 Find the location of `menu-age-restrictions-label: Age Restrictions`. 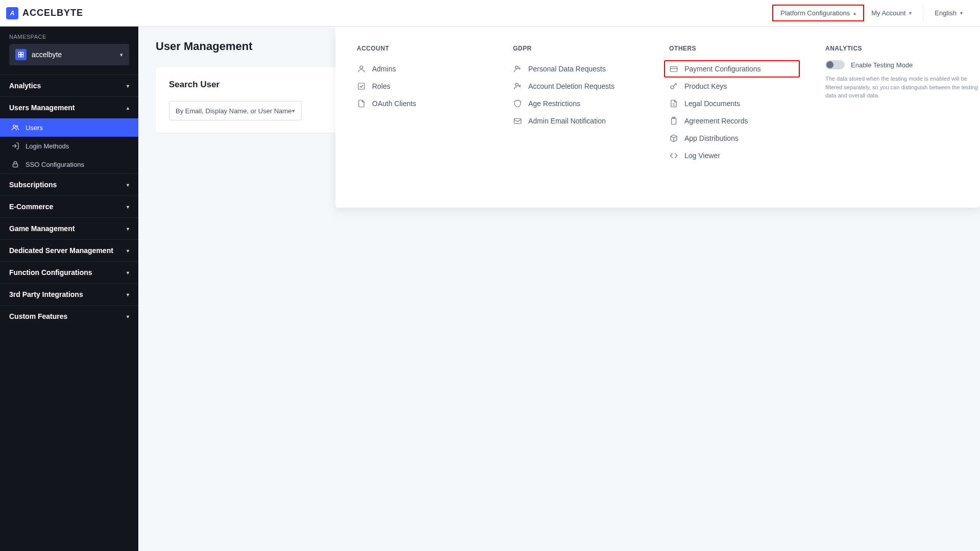

menu-age-restrictions-label: Age Restrictions is located at coordinates (554, 104).